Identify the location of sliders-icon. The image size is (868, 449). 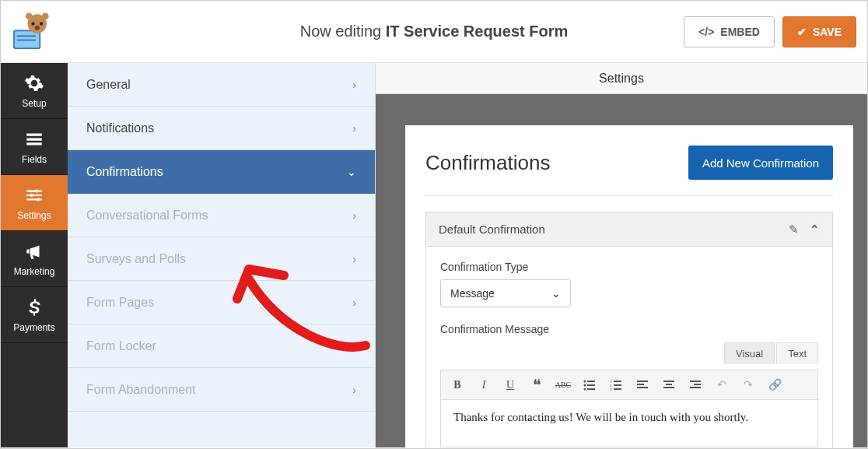
(34, 195).